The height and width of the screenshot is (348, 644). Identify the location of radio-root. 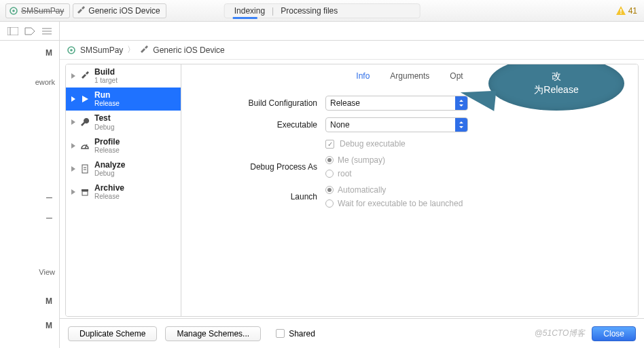
(329, 174).